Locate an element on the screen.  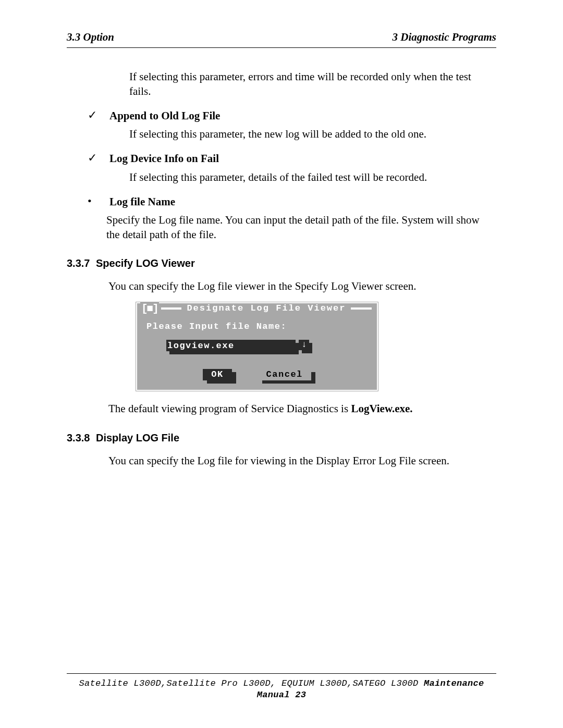
item-body: If selecting this parameter, details of … is located at coordinates (310, 177).